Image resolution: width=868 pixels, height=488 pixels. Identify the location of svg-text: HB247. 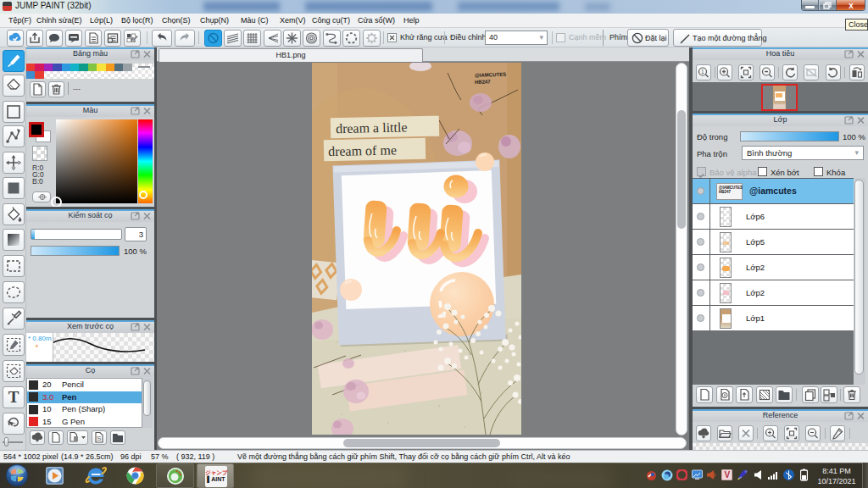
(483, 81).